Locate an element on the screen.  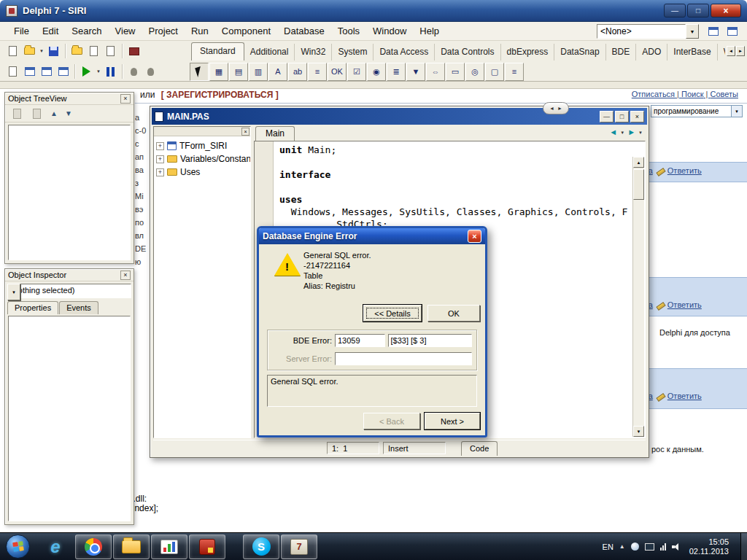
component-icon: ◉ is located at coordinates (376, 71).